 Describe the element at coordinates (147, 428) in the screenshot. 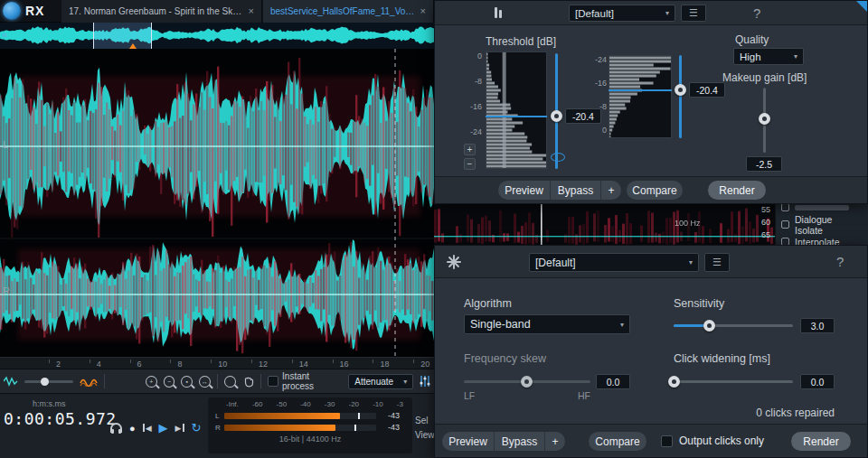

I see `go-to-start-button: ◀` at that location.